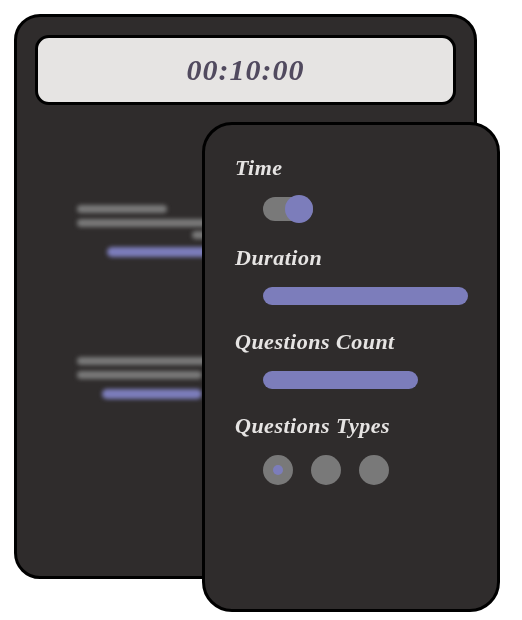 The height and width of the screenshot is (620, 522). Describe the element at coordinates (299, 209) in the screenshot. I see `toggle-thumb` at that location.